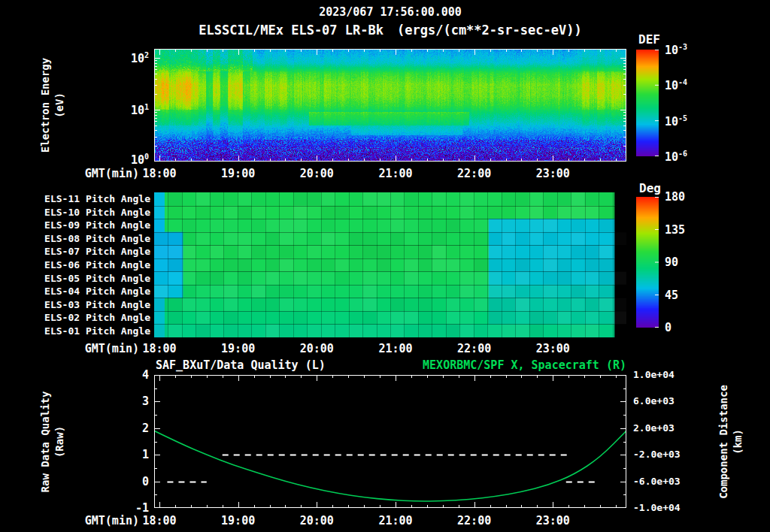 This screenshot has width=770, height=532. What do you see at coordinates (650, 39) in the screenshot?
I see `def-colorbar-label: DEF` at bounding box center [650, 39].